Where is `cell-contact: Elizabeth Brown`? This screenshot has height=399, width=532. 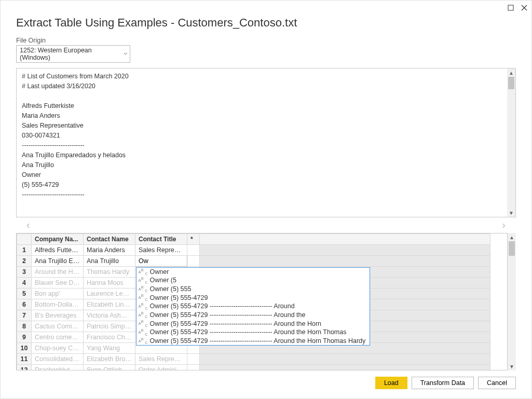 cell-contact: Elizabeth Brown is located at coordinates (110, 359).